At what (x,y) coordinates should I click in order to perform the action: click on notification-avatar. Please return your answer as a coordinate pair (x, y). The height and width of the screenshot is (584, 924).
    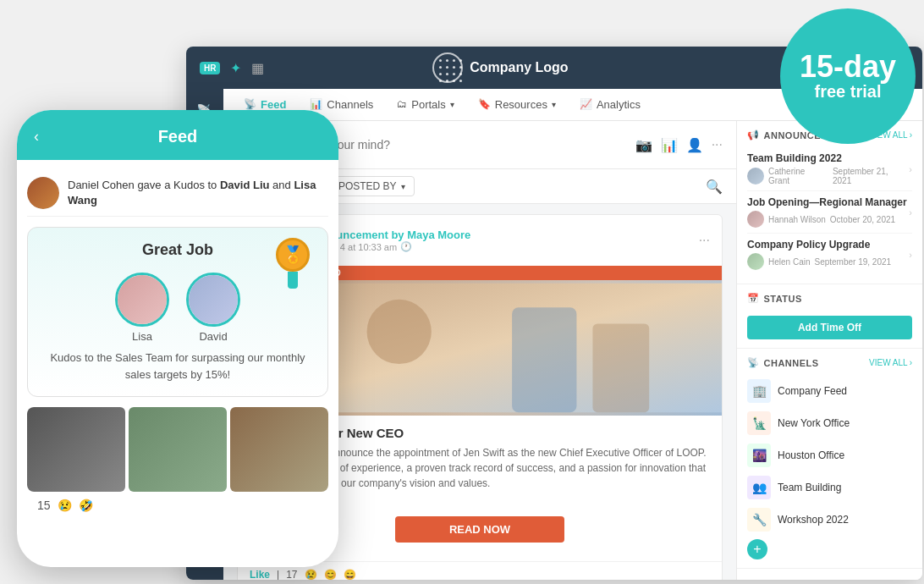
    Looking at the image, I should click on (43, 193).